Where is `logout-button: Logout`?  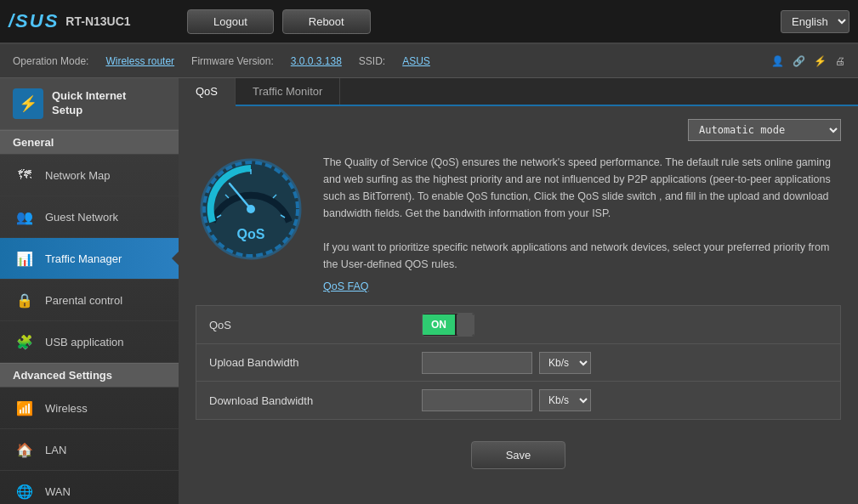
logout-button: Logout is located at coordinates (230, 22).